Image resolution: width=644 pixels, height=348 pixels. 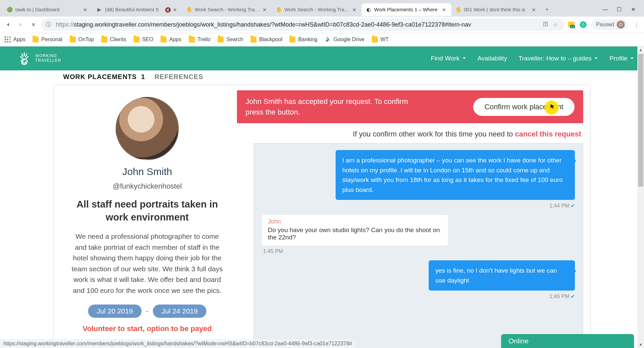 I want to click on date-from-pill: Jul 20 2019, so click(x=115, y=311).